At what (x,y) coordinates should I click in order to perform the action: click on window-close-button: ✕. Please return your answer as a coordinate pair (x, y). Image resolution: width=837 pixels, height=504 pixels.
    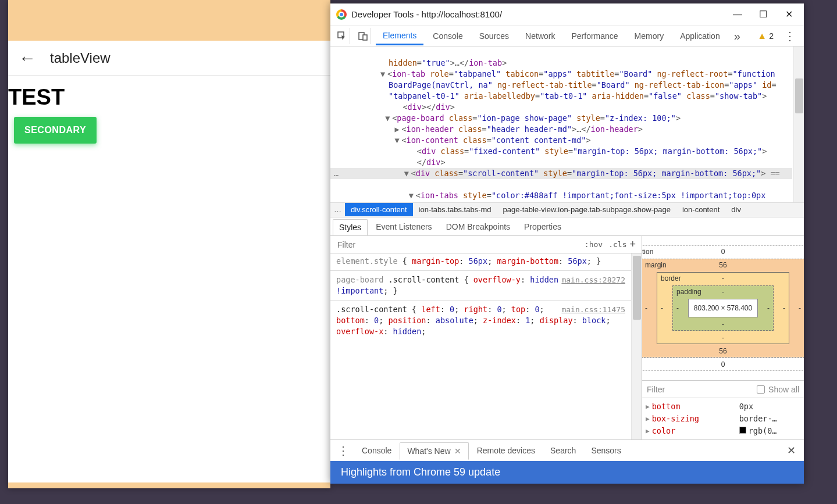
    Looking at the image, I should click on (789, 15).